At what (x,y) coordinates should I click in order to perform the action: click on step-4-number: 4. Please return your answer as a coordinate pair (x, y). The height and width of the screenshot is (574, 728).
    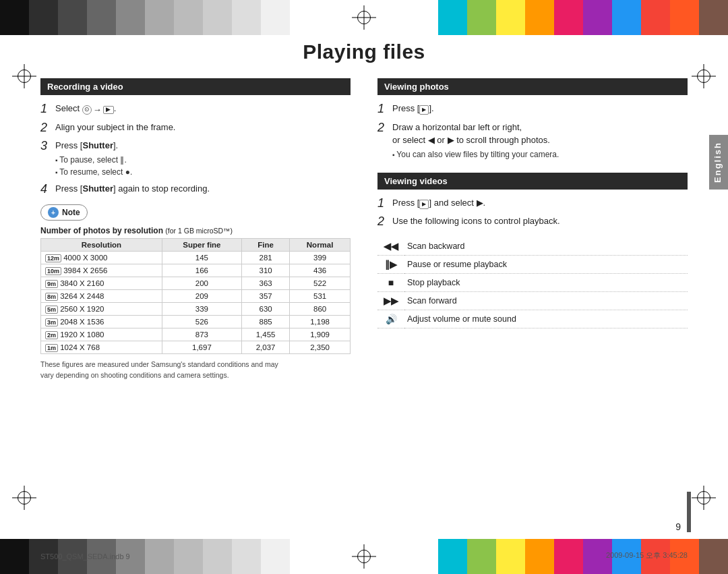
    Looking at the image, I should click on (48, 190).